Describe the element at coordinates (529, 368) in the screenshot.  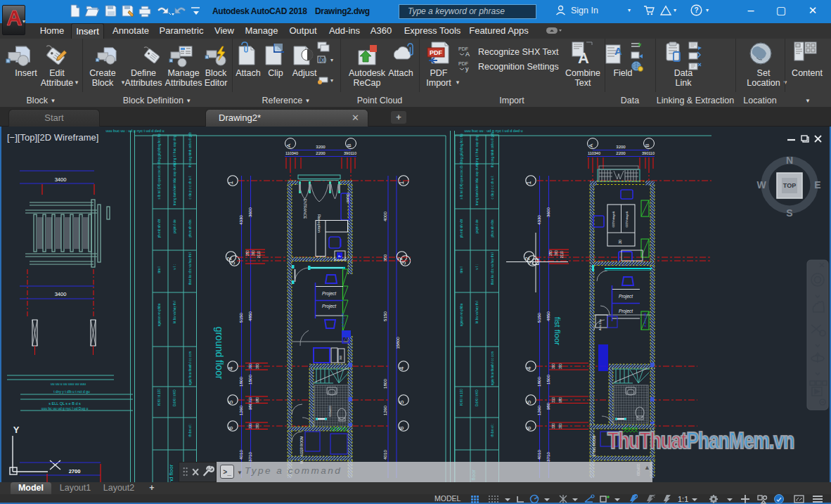
I see `svg-text: 4` at that location.